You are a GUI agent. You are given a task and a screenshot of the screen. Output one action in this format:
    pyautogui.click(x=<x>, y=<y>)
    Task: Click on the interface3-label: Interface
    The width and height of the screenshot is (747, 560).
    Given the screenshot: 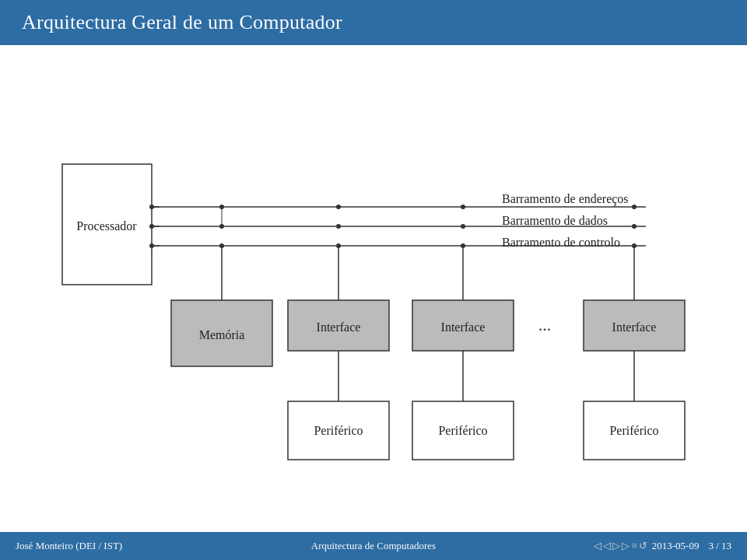 What is the action you would take?
    pyautogui.click(x=635, y=327)
    